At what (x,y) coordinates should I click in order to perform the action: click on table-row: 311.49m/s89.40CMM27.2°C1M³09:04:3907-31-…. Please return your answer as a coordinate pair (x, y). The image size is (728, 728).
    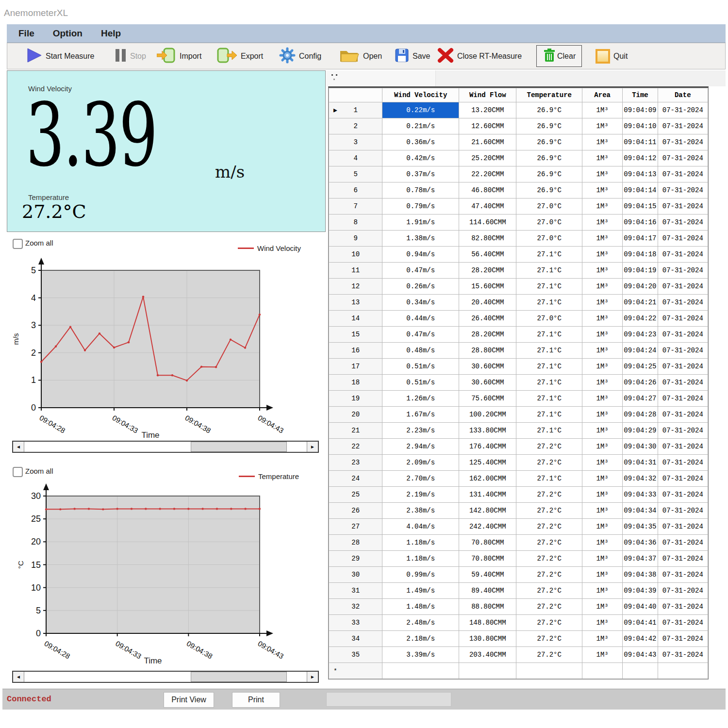
    Looking at the image, I should click on (518, 591).